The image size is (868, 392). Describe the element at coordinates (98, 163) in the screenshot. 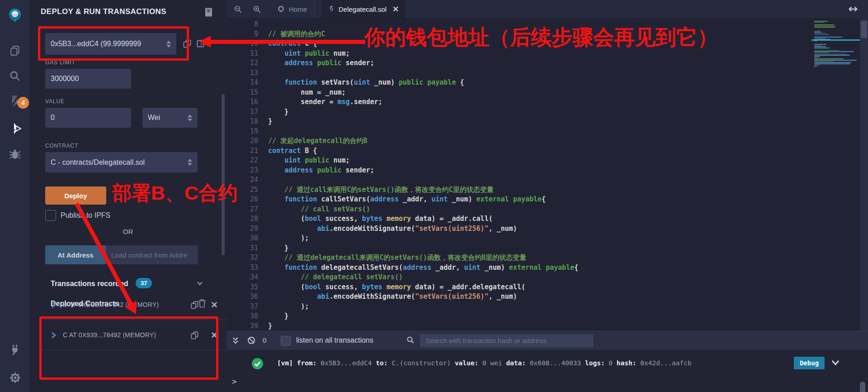

I see `contract-value: C - contracts/Delegatecall.sol` at that location.